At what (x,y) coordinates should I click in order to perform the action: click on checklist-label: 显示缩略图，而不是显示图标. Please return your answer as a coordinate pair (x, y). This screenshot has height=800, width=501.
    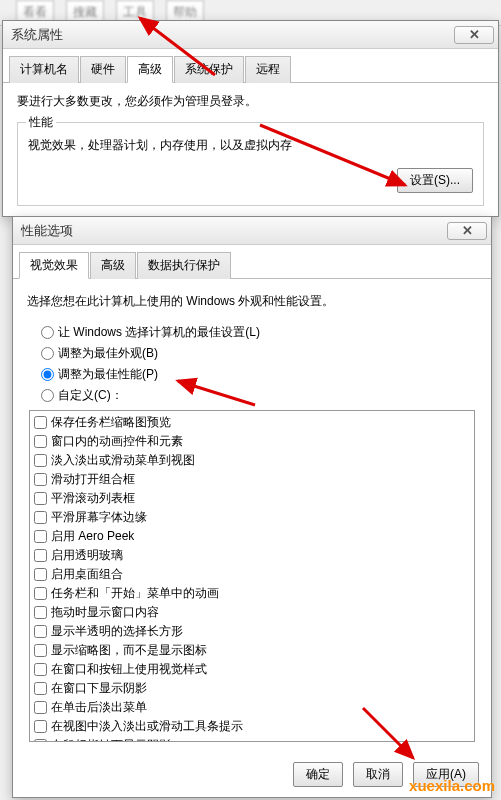
    Looking at the image, I should click on (129, 650).